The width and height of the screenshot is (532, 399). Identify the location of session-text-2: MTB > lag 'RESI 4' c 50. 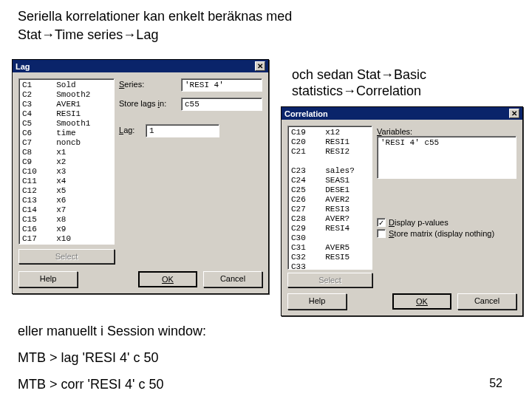
(88, 358).